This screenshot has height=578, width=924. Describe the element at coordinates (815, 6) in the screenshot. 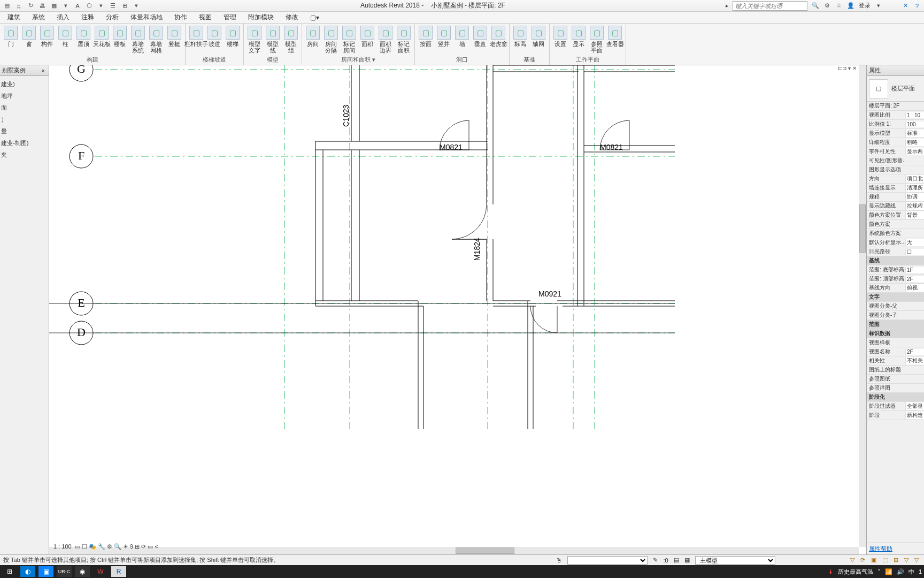

I see `search-icon: 🔍` at that location.